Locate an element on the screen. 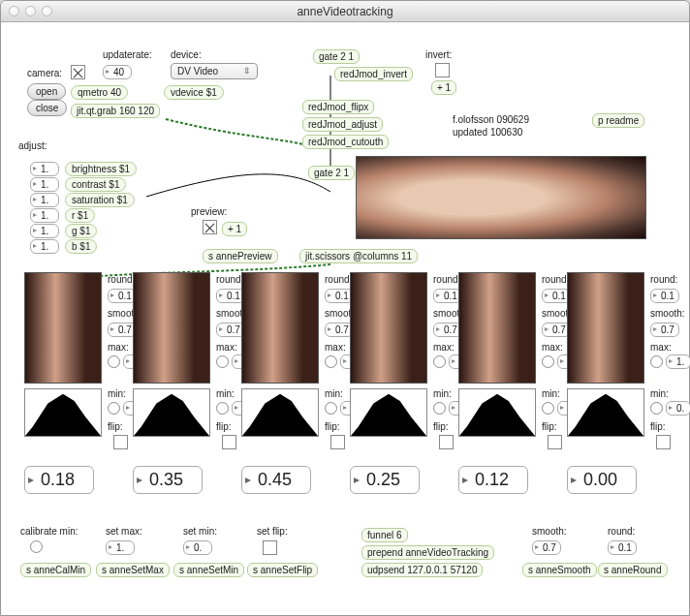 Image resolution: width=690 pixels, height=616 pixels. g-number: 1. is located at coordinates (45, 231).